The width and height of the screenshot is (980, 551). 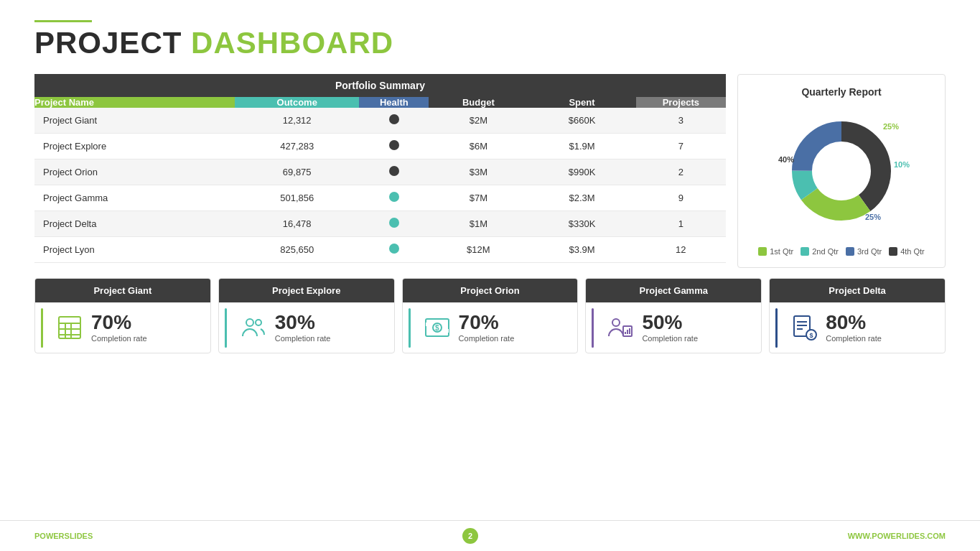 I want to click on col-header-health: Health, so click(x=393, y=102).